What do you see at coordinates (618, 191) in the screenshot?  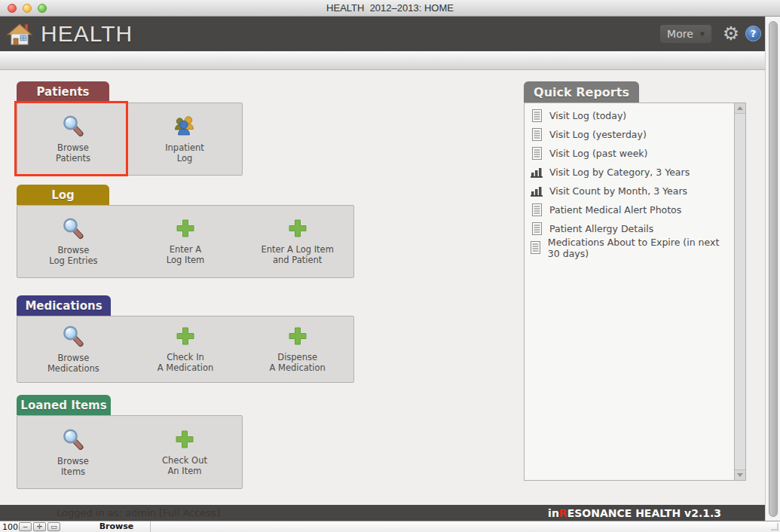 I see `quick-report-label: Visit Count by Month, 3 Years` at bounding box center [618, 191].